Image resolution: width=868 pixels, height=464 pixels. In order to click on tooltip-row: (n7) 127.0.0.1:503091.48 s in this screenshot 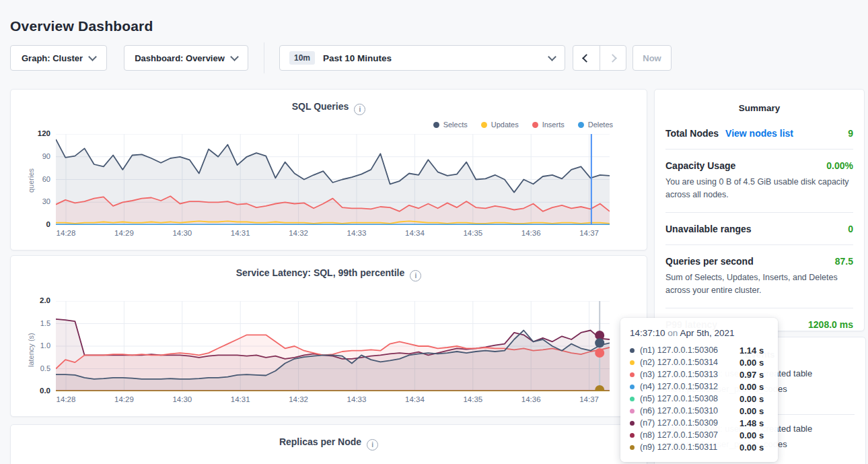, I will do `click(699, 423)`.